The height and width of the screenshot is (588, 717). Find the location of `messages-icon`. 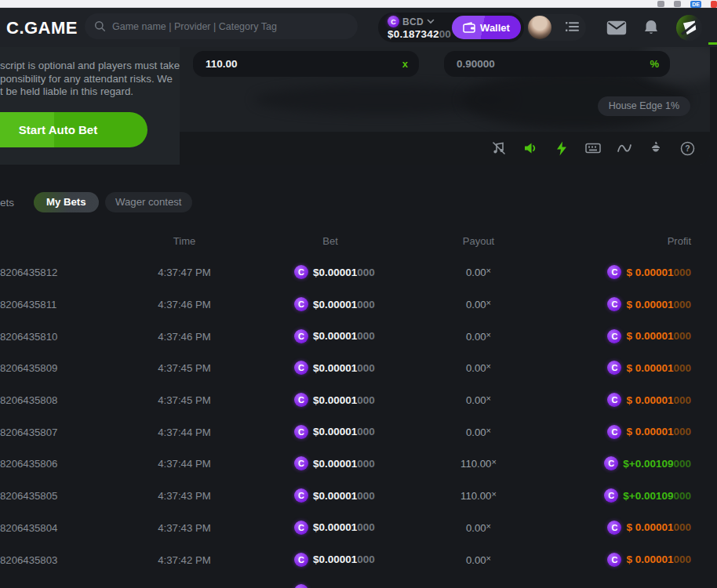

messages-icon is located at coordinates (617, 30).